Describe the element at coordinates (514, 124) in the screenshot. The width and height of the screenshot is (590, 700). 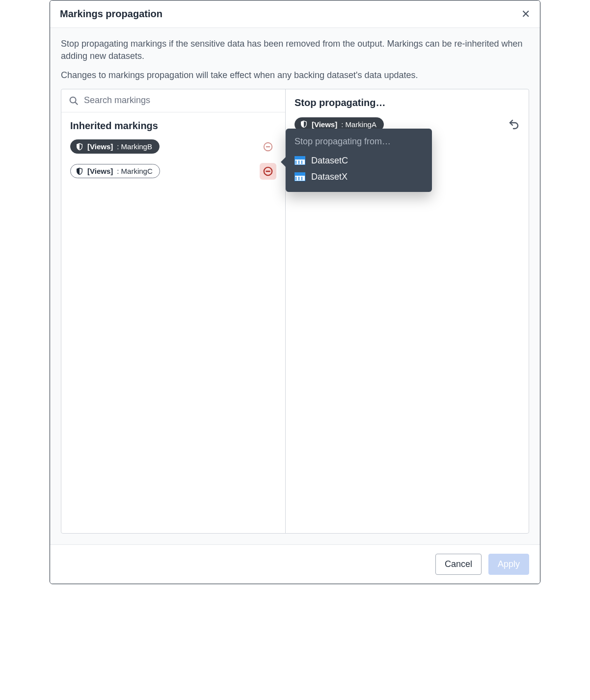
I see `undo-button` at that location.